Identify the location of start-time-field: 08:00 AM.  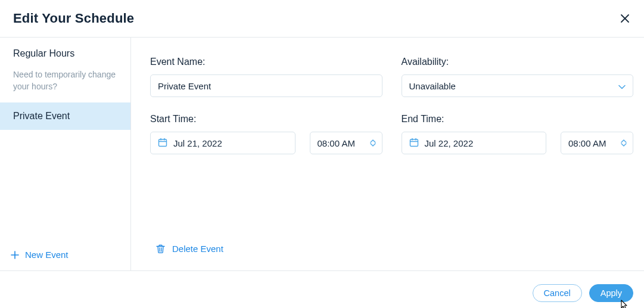
(346, 143).